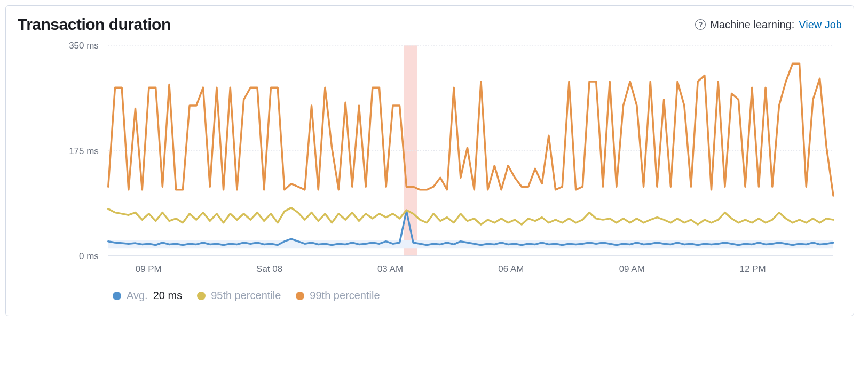 This screenshot has width=868, height=370. I want to click on x-tick-label: 09 AM, so click(632, 269).